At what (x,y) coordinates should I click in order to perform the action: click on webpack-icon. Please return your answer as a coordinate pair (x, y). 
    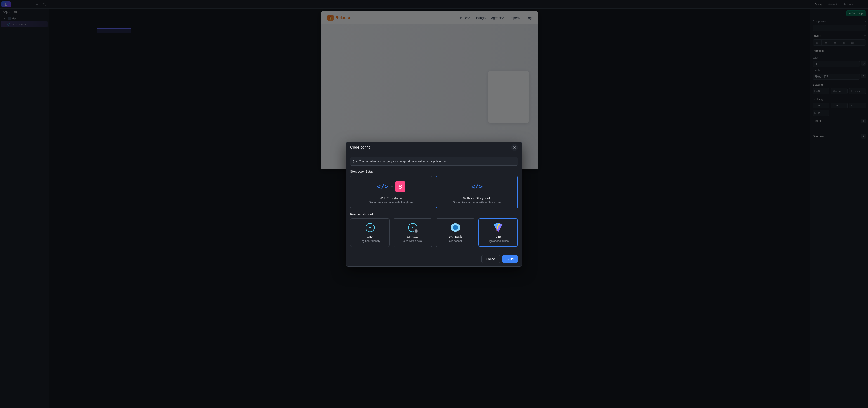
    Looking at the image, I should click on (456, 228).